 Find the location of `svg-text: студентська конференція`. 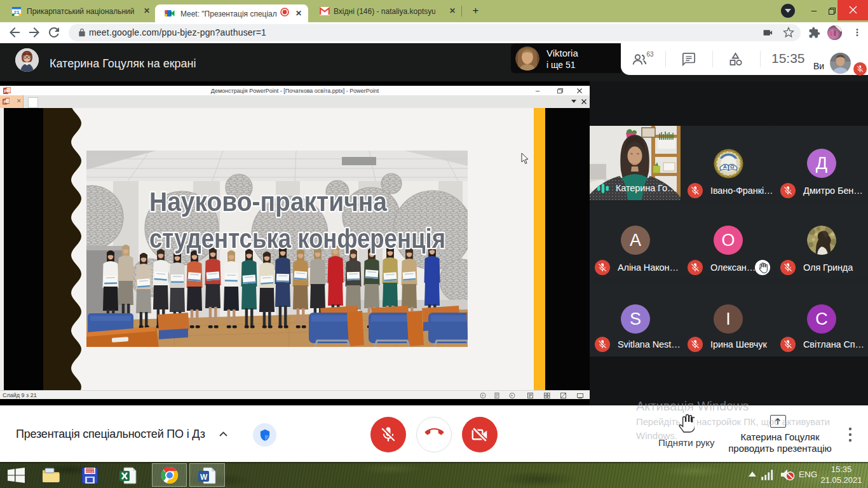

svg-text: студентська конференція is located at coordinates (297, 239).